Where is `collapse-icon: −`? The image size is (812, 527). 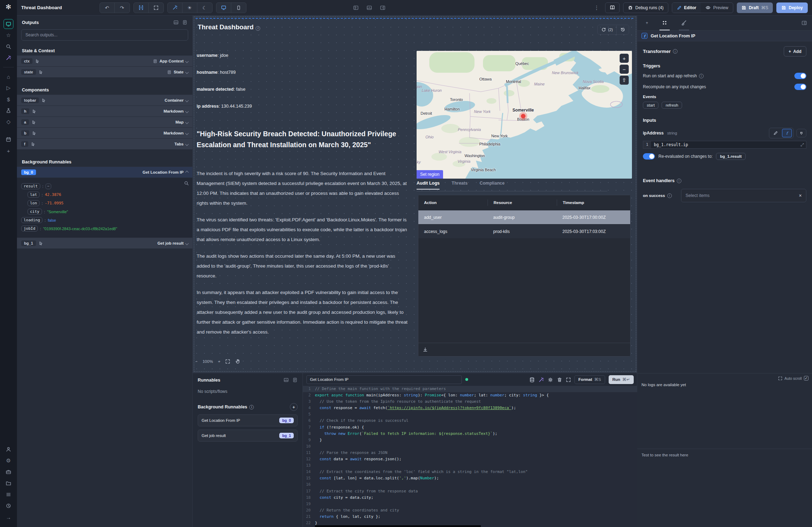
collapse-icon: − is located at coordinates (48, 186).